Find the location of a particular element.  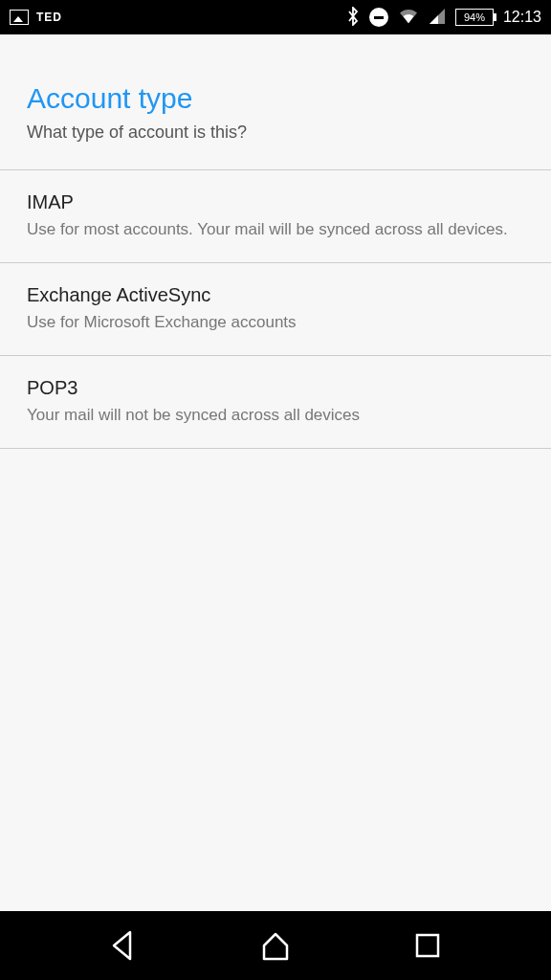

option-imap: IMAP Use for most accounts. Your mail wi… is located at coordinates (276, 216).